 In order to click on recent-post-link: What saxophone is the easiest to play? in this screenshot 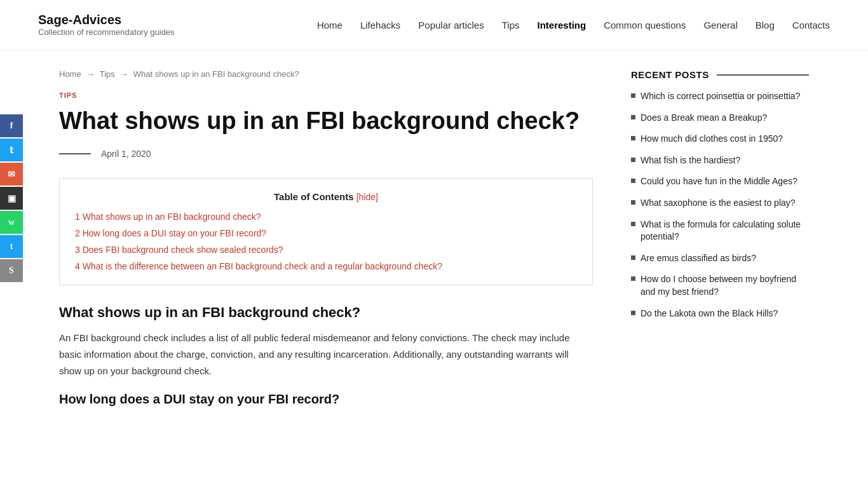, I will do `click(718, 203)`.